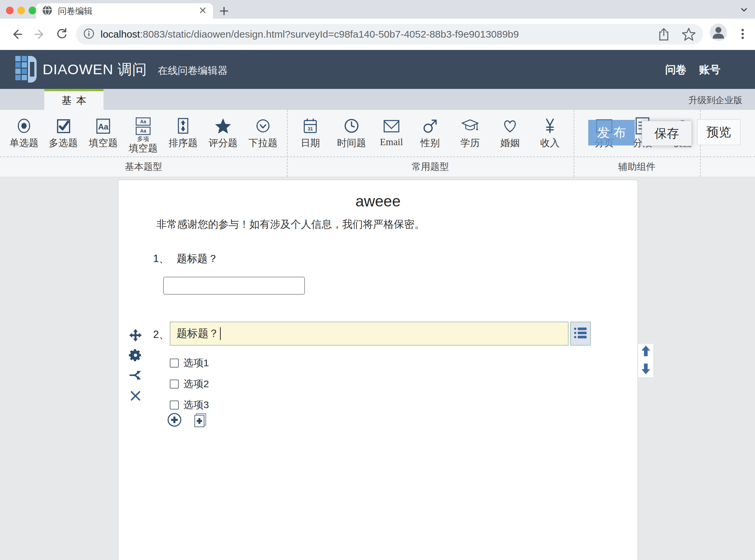  Describe the element at coordinates (189, 384) in the screenshot. I see `option-row: 选项2` at that location.